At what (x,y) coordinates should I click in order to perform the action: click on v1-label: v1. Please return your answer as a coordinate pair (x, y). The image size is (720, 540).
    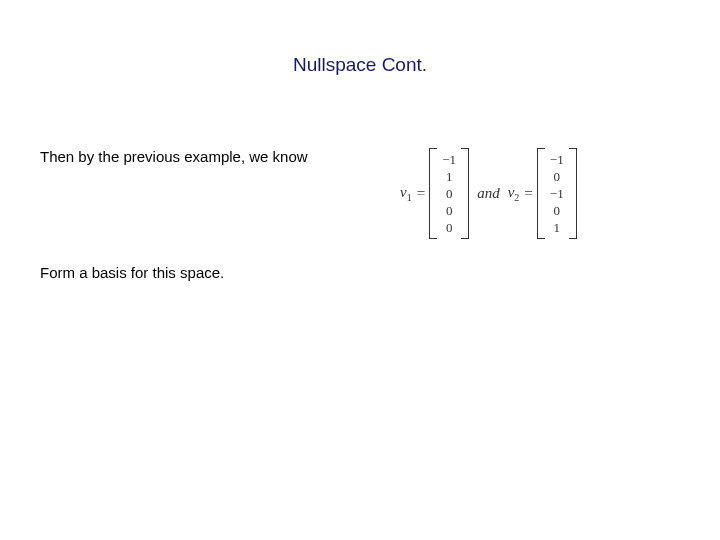
    Looking at the image, I should click on (406, 194).